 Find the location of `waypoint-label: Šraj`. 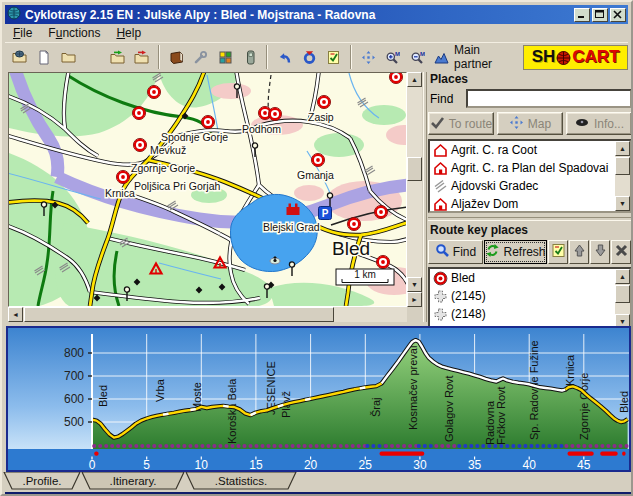

waypoint-label: Šraj is located at coordinates (376, 407).